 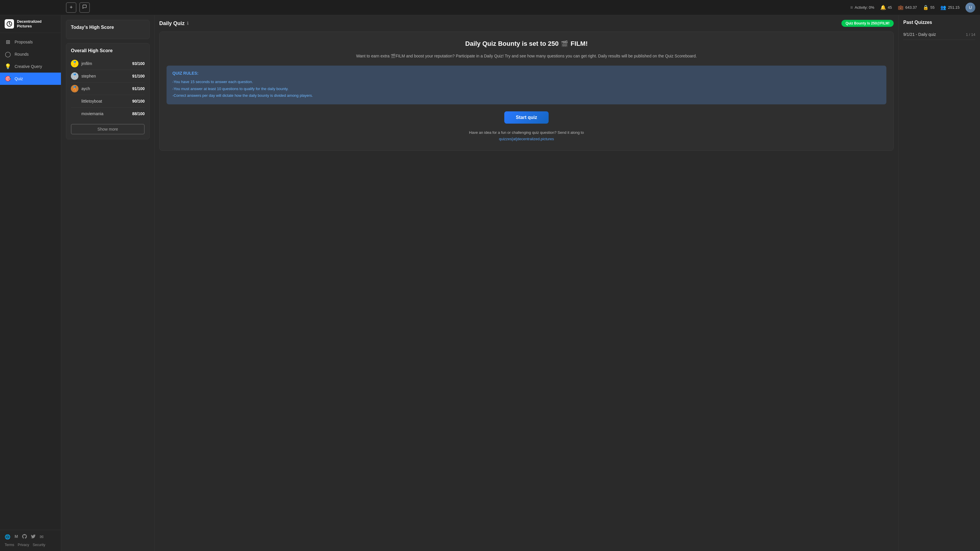 What do you see at coordinates (33, 537) in the screenshot?
I see `twitter-icon` at bounding box center [33, 537].